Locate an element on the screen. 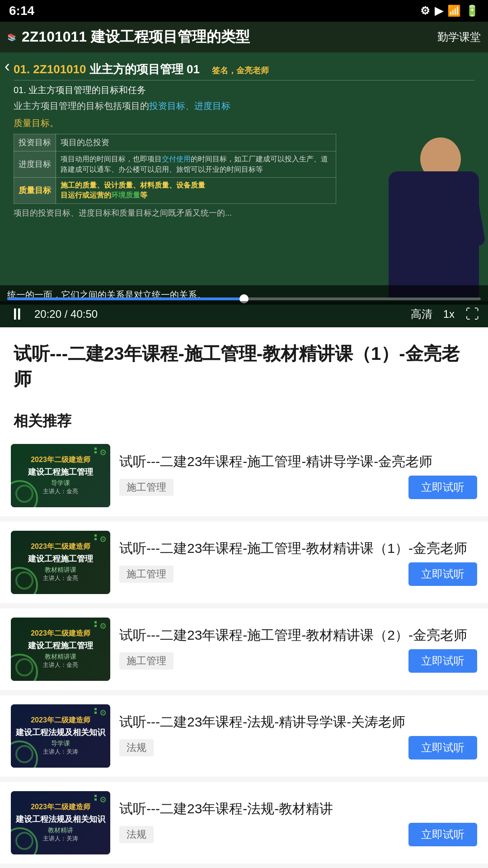  course-item: ⚙ 2023年二级建造师 建设工程法规及相关知识 教材精讲 主讲人：关涛 试听-… is located at coordinates (244, 823).